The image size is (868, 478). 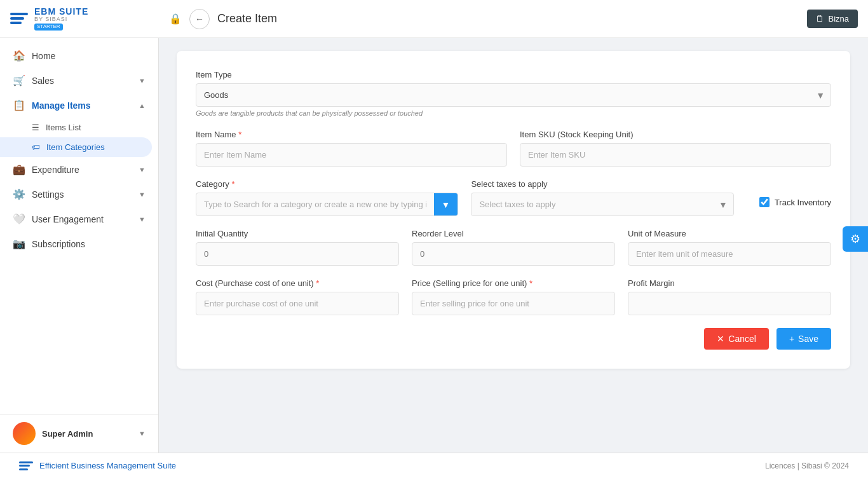 What do you see at coordinates (804, 339) in the screenshot?
I see `save-button: + Save` at bounding box center [804, 339].